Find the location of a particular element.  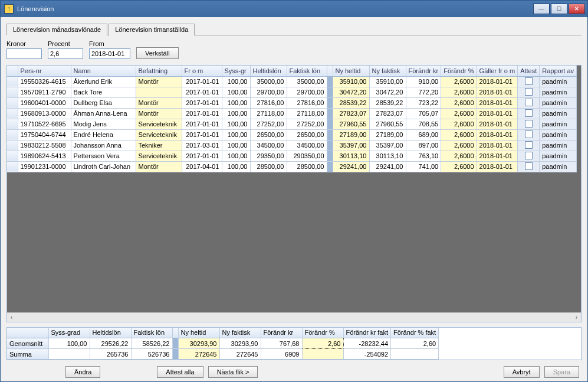

col-header: Ny faktisk is located at coordinates (387, 71).